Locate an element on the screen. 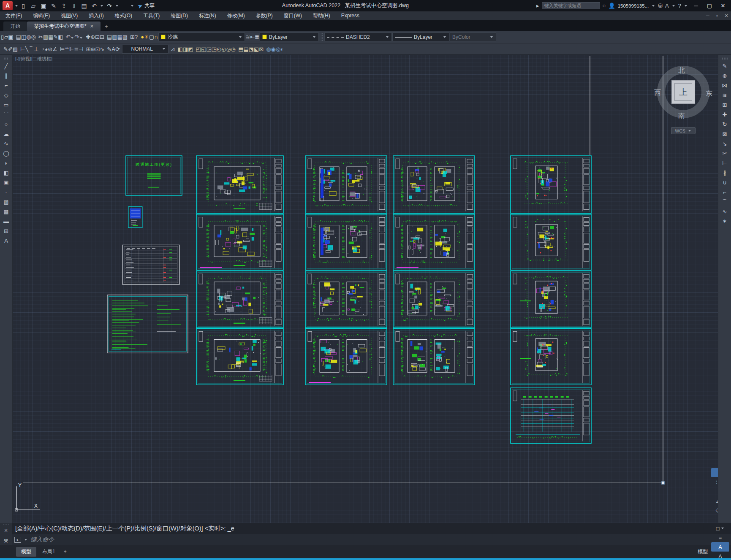  layer-on-icon: ● is located at coordinates (142, 37).